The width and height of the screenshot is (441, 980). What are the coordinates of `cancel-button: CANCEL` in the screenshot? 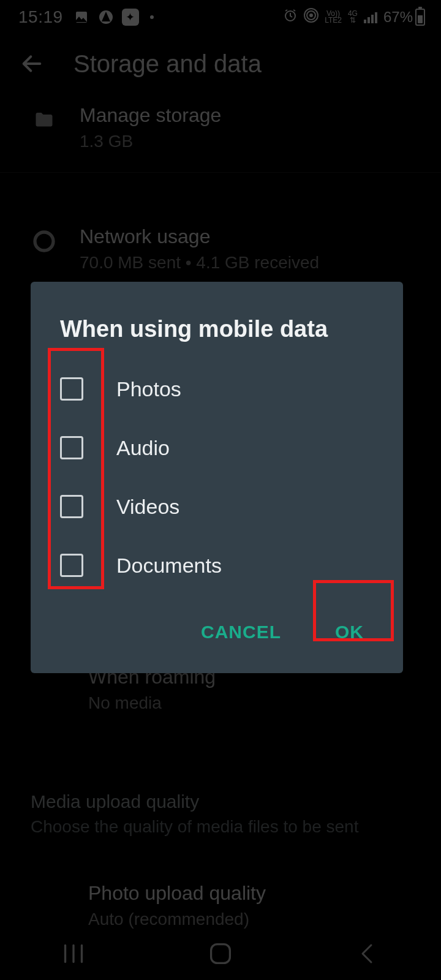 It's located at (241, 632).